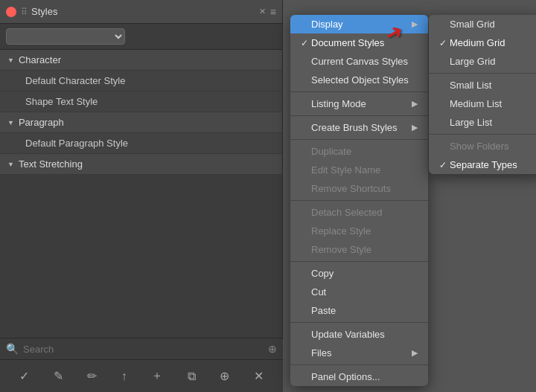  What do you see at coordinates (359, 128) in the screenshot?
I see `create-brush-styles-item: Create Brush Styles ▶` at bounding box center [359, 128].